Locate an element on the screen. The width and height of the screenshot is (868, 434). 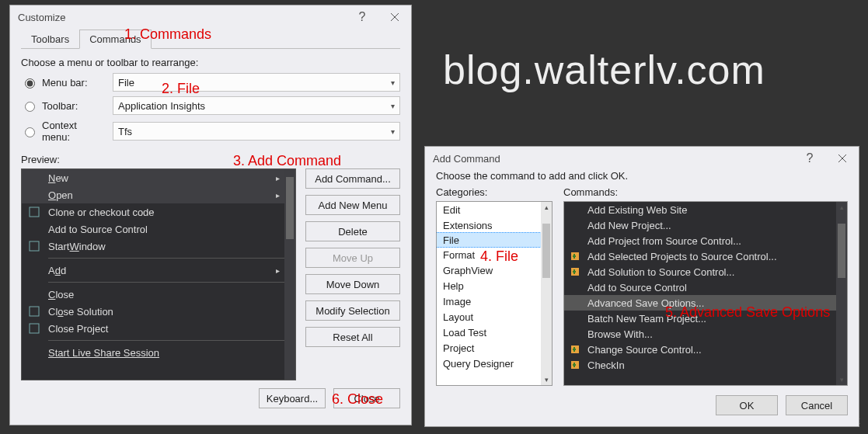
move-up-button: Move Up is located at coordinates (353, 258).